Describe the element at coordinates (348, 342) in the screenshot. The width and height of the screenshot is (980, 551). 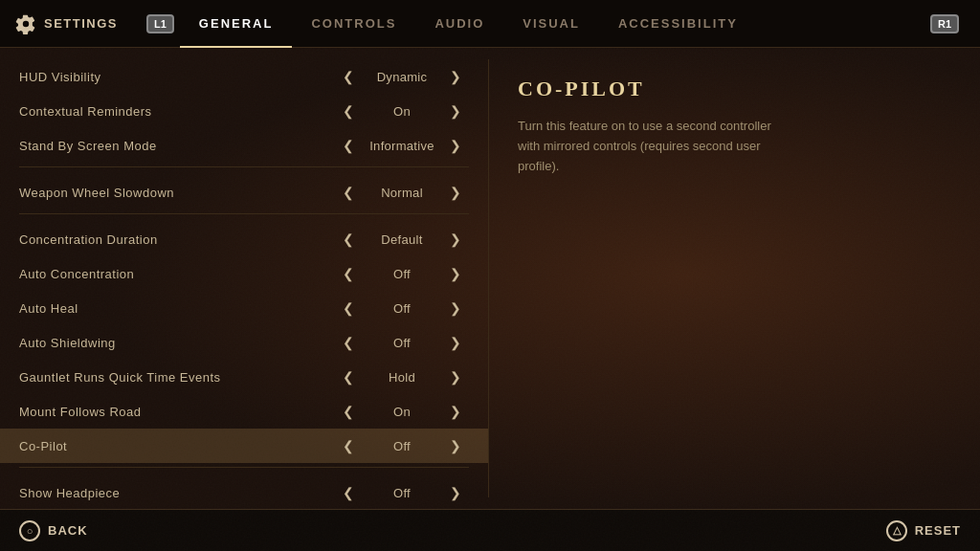
I see `auto-shieldwing-left-arrow: ❮` at that location.